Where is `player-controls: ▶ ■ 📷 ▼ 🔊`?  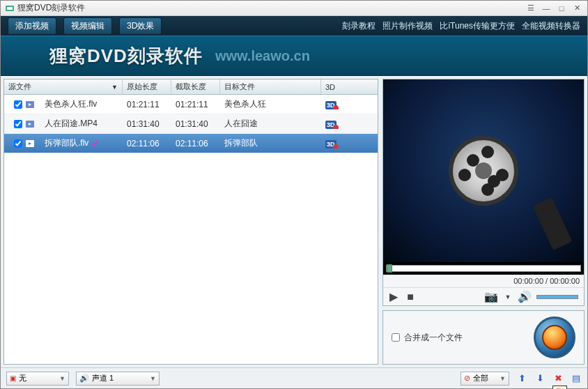
player-controls: ▶ ■ 📷 ▼ 🔊 is located at coordinates (483, 296).